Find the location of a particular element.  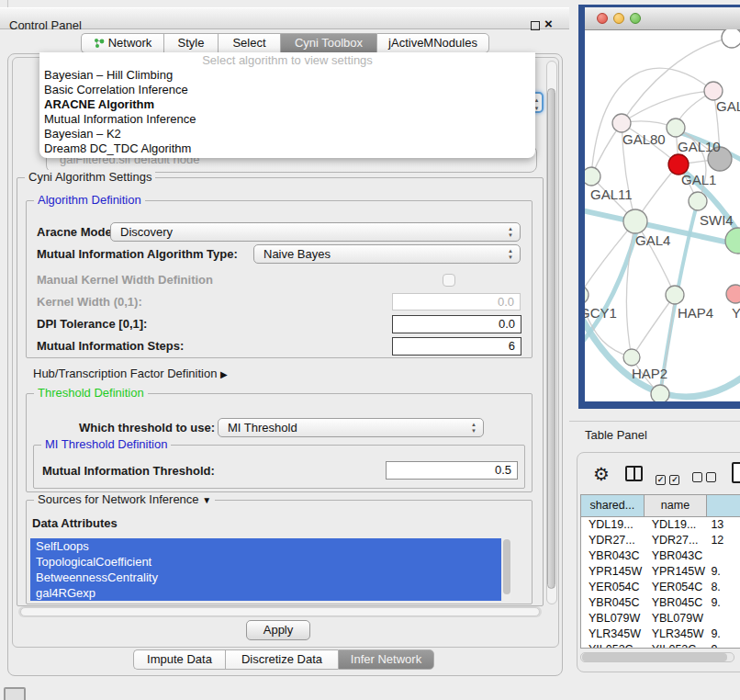

aracne-mode-label: Aracne Mode: is located at coordinates (76, 231).